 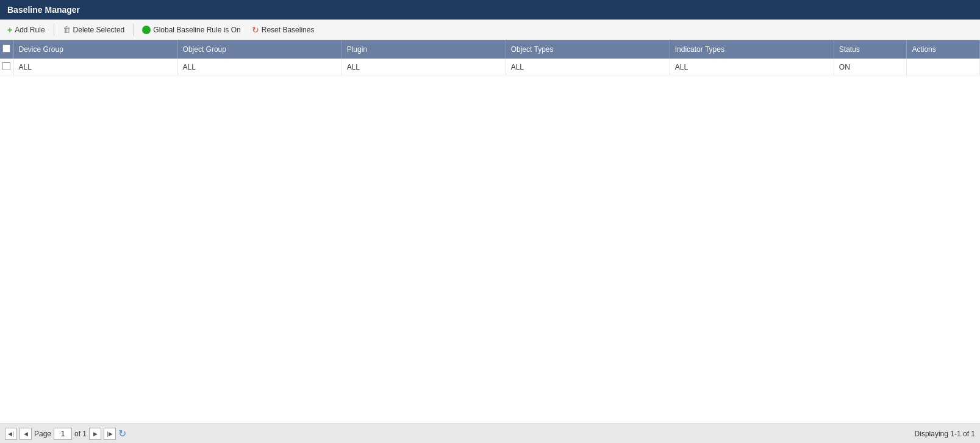 I want to click on pagination: Page of 1 ↻, so click(x=66, y=434).